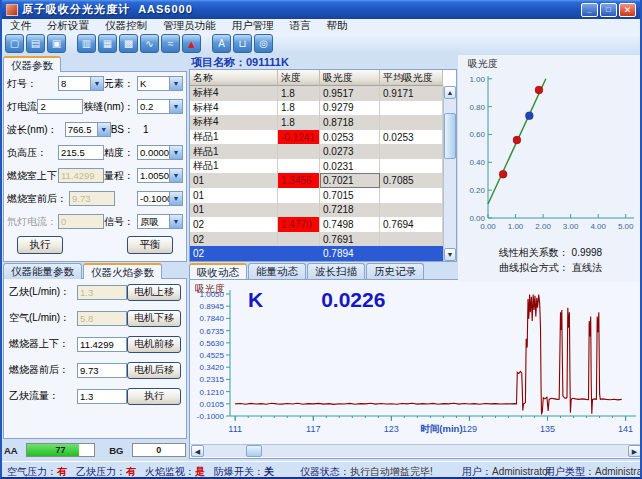  What do you see at coordinates (88, 130) in the screenshot?
I see `wavelength-combo: 766.5▼` at bounding box center [88, 130].